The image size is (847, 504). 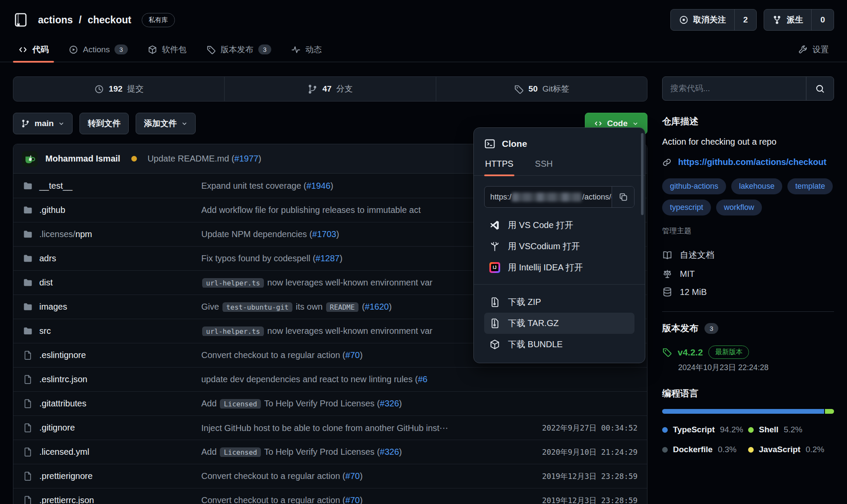 I want to click on repo-stats-bar: 192提交47分支50Git标签, so click(x=330, y=89).